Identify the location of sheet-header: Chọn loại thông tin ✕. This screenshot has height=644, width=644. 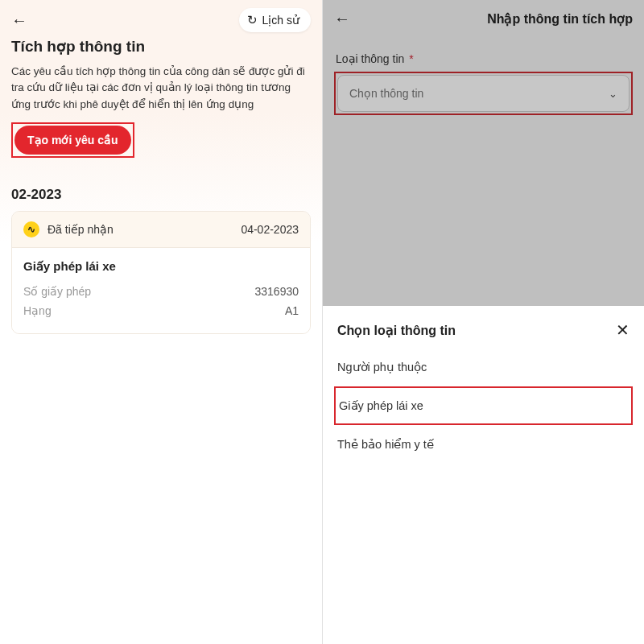
(483, 327).